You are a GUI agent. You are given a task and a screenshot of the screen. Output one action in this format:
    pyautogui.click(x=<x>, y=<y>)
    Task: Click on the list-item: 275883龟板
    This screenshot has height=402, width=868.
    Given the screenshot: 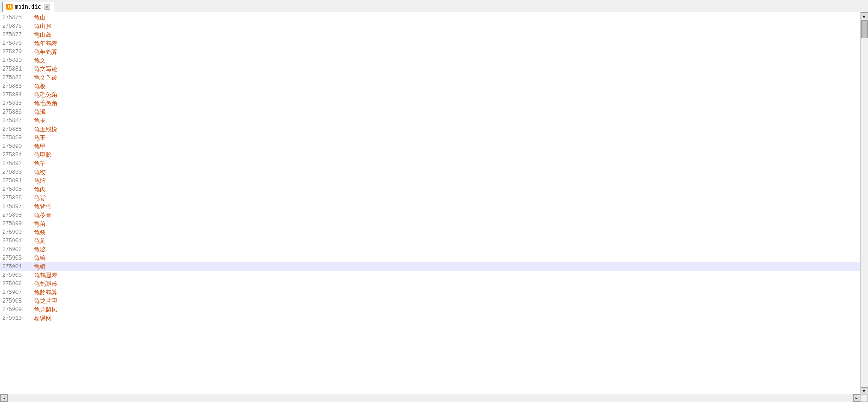 What is the action you would take?
    pyautogui.click(x=430, y=86)
    